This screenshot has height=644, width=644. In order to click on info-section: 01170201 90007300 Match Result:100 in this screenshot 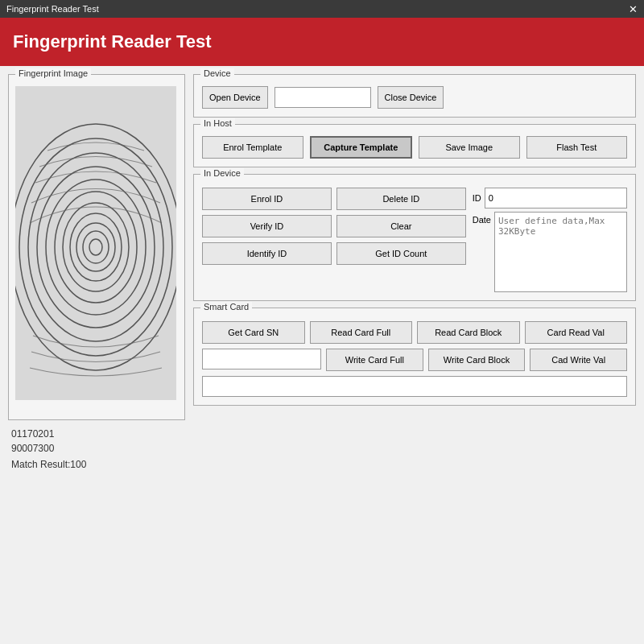, I will do `click(97, 447)`.